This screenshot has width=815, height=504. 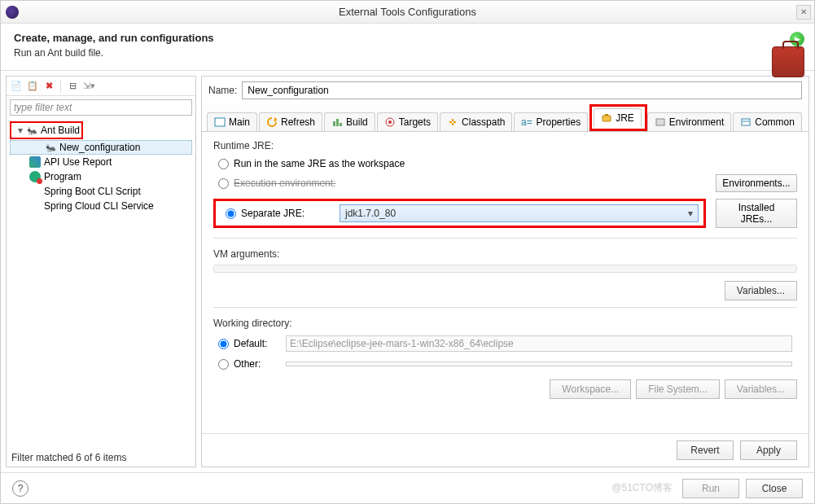 I want to click on tree-label: Ant Build, so click(x=60, y=130).